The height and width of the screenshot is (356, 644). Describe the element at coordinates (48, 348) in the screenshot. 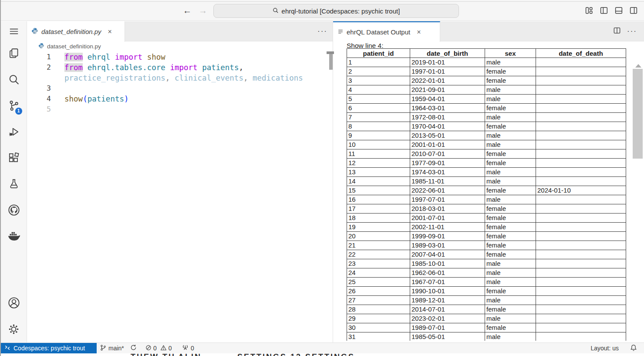

I see `remote-indicator: Codespaces: psychic trout` at that location.